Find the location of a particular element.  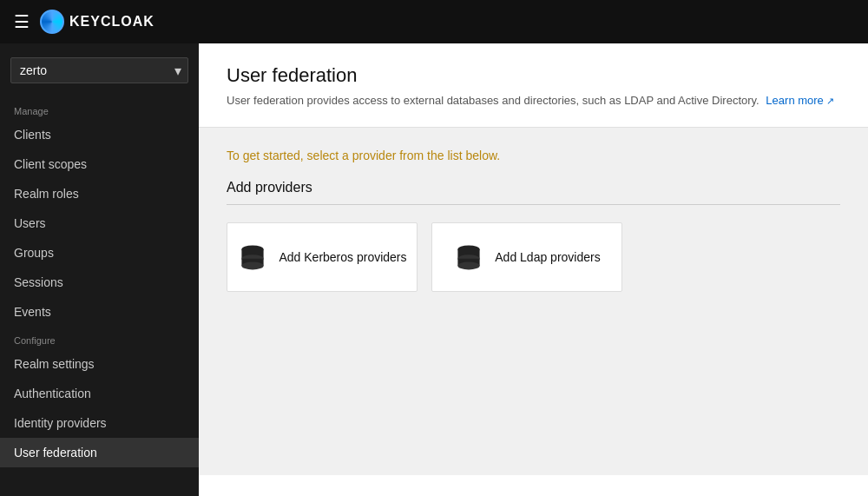

page-title: User federation is located at coordinates (533, 76).